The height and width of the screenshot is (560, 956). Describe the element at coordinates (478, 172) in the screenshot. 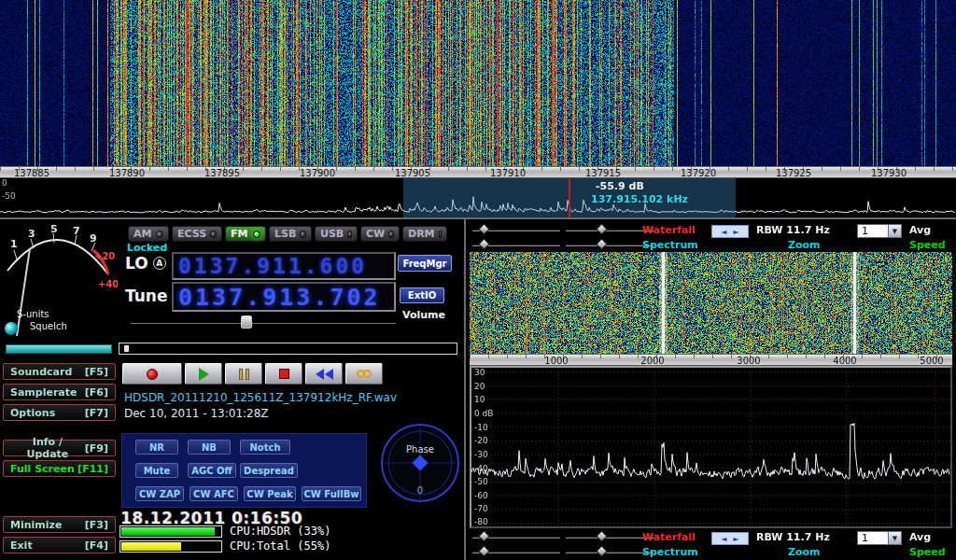

I see `main-frequency-scale: 137885 137890 137895 137900 137905 13791…` at that location.